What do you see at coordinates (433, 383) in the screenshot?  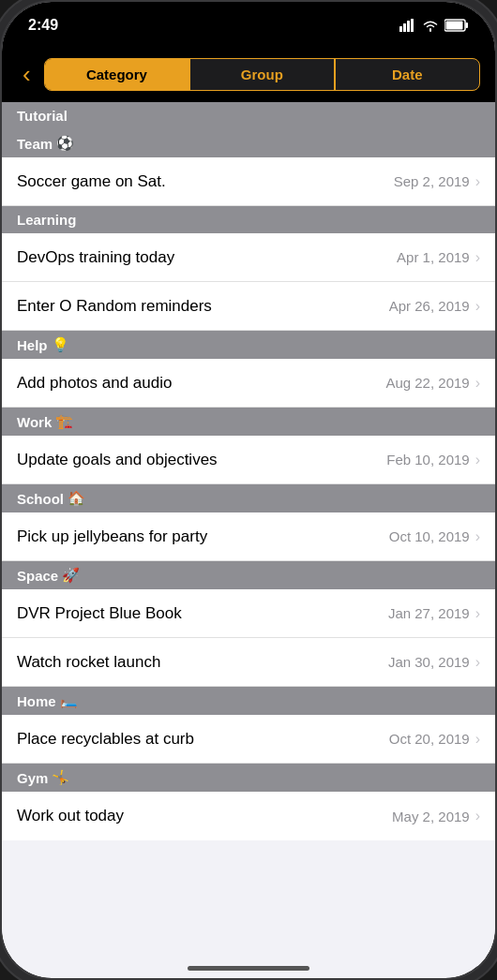 I see `item-right: Aug 22, 2019 ›` at bounding box center [433, 383].